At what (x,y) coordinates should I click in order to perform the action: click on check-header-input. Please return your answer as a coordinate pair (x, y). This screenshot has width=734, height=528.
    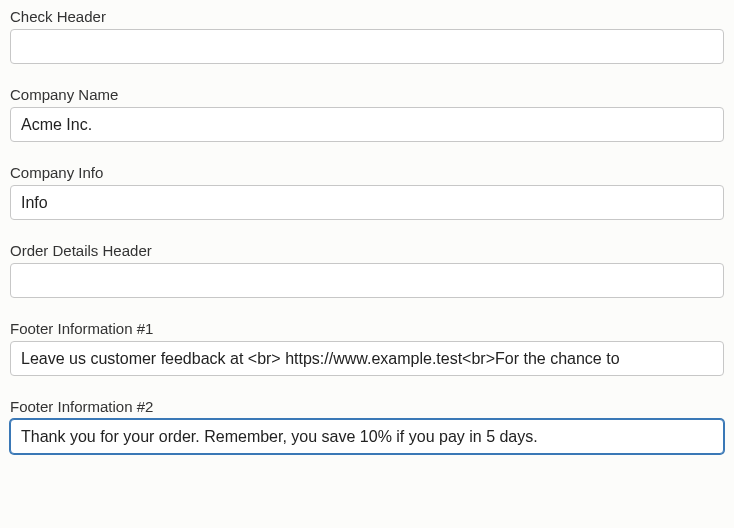
    Looking at the image, I should click on (367, 46).